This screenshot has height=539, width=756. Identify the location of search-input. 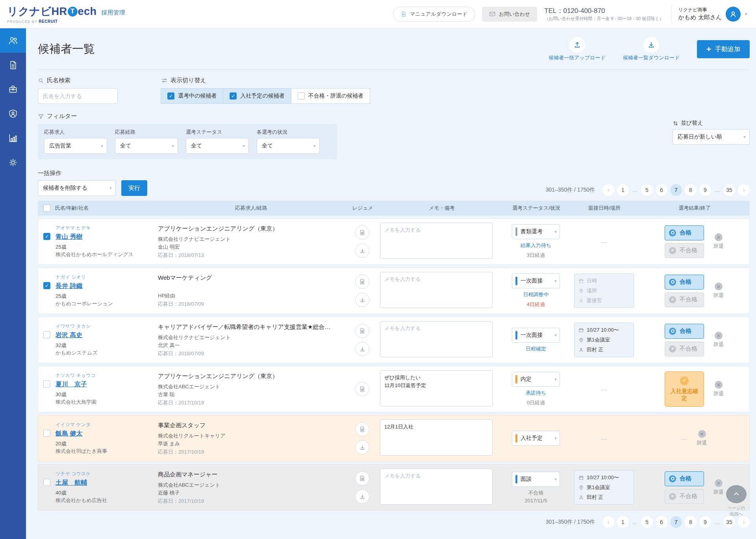
(78, 96).